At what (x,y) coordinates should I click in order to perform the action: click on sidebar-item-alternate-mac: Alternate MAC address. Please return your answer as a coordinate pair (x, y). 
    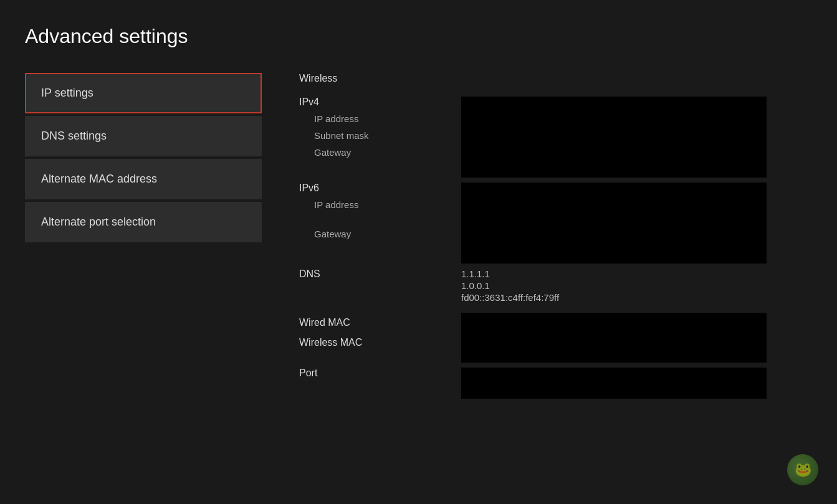
    Looking at the image, I should click on (143, 179).